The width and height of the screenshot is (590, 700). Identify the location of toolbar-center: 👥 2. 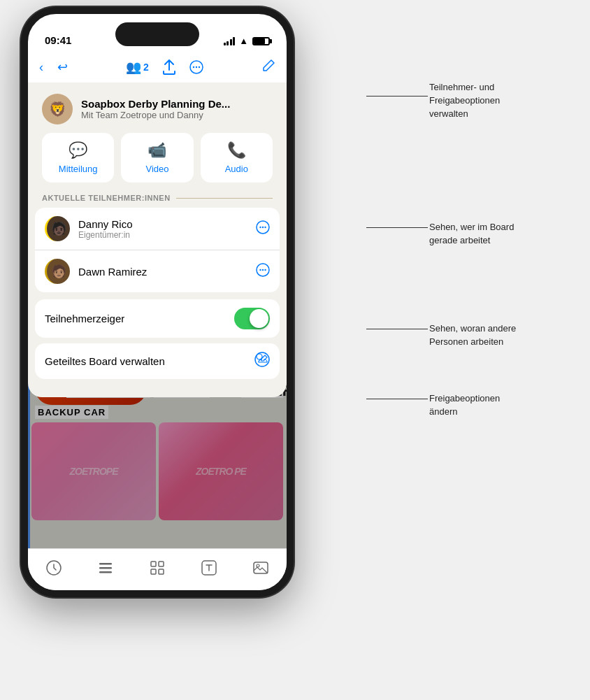
(165, 67).